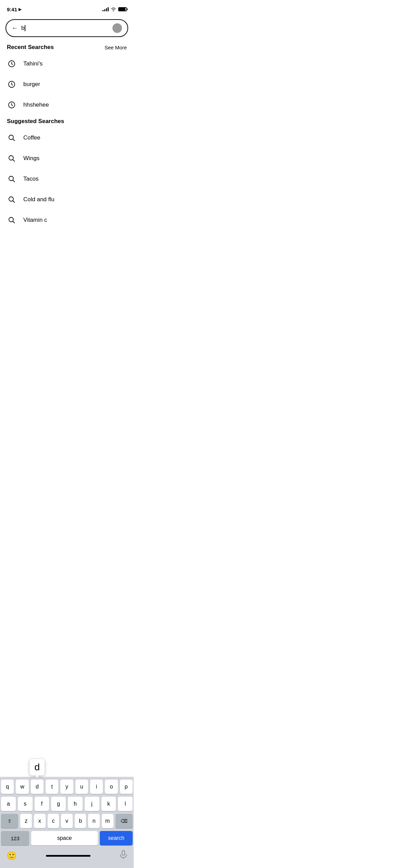  I want to click on recent-item-label-1: Tahini's, so click(33, 64).